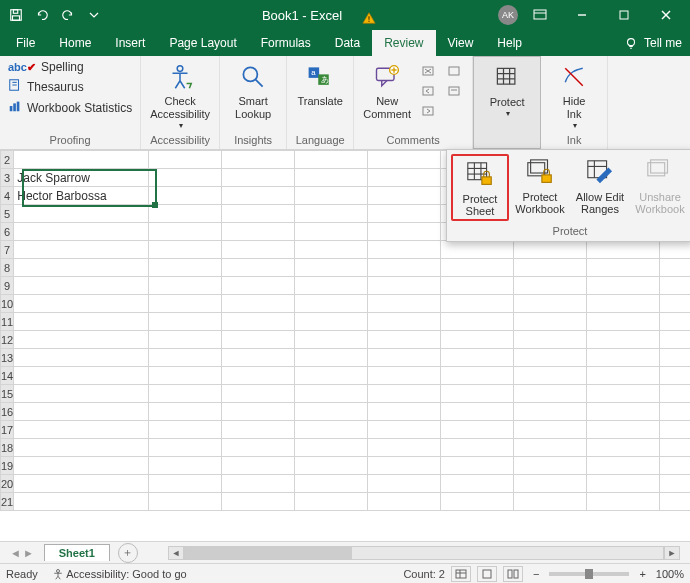  I want to click on row-header: 6, so click(8, 232).